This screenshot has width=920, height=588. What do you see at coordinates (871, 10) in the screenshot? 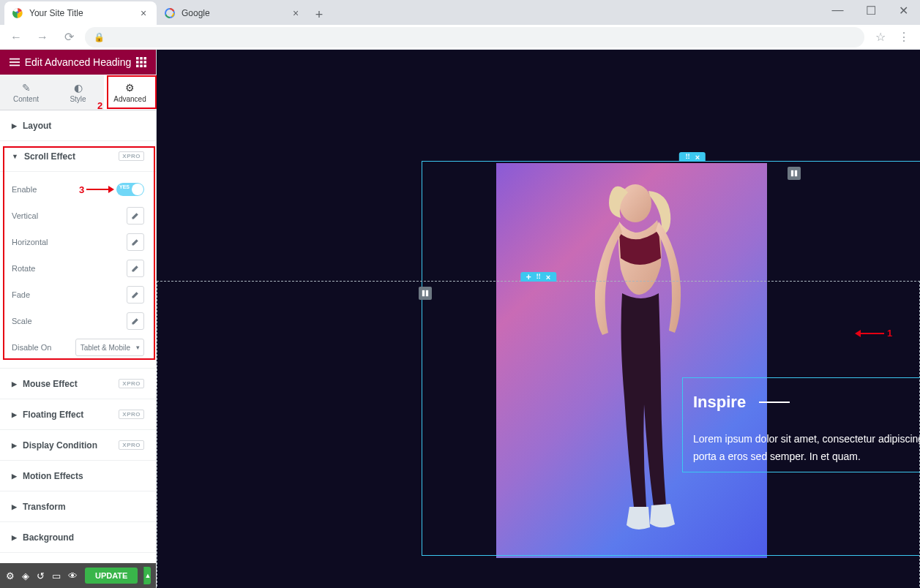
I see `maximize-button: ☐` at bounding box center [871, 10].